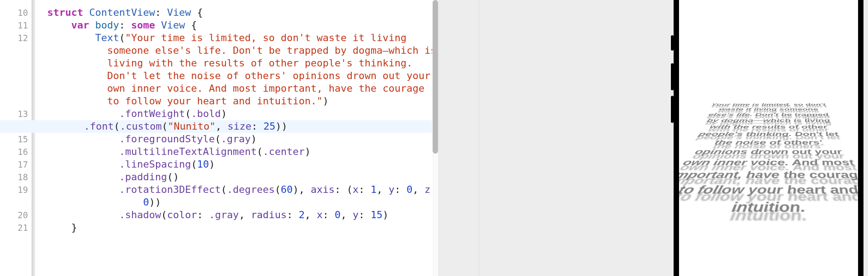 The image size is (868, 276). I want to click on code-token: 15, so click(377, 215).